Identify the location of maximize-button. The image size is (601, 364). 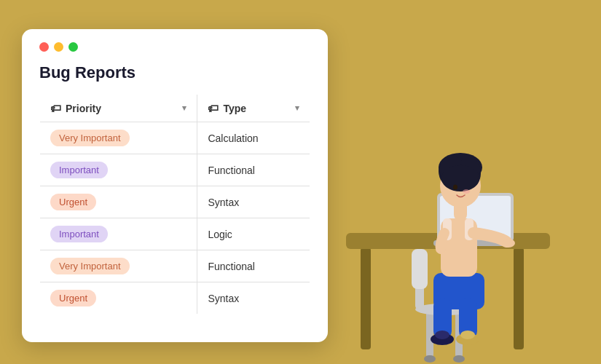
(73, 47).